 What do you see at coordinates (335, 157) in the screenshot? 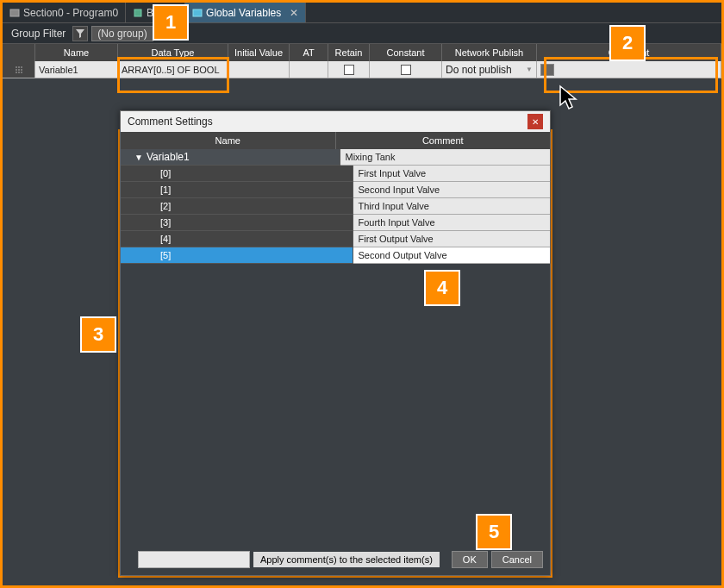
I see `dialog-root-row: ▼Variable1 Mixing Tank` at bounding box center [335, 157].